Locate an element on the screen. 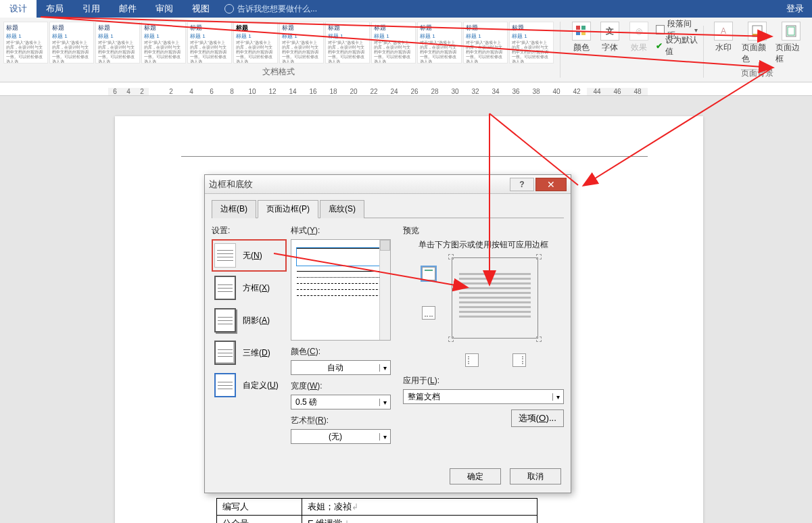  style-gallery: 标题标题 1对于"插入"选项卡上的库，在设计时与文档中文档的外观协调一致。可以轻… is located at coordinates (279, 41).